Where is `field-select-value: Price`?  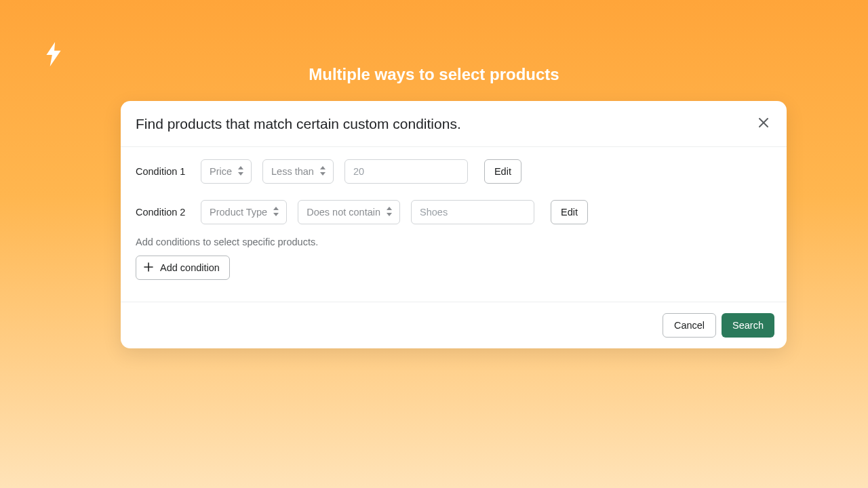 field-select-value: Price is located at coordinates (221, 171).